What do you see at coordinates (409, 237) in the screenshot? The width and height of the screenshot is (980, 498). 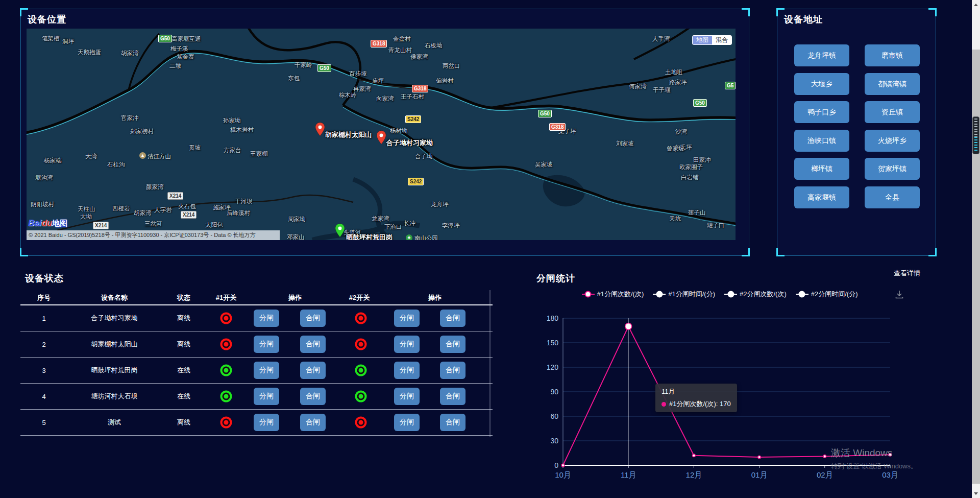 I see `park-icon: ♣` at bounding box center [409, 237].